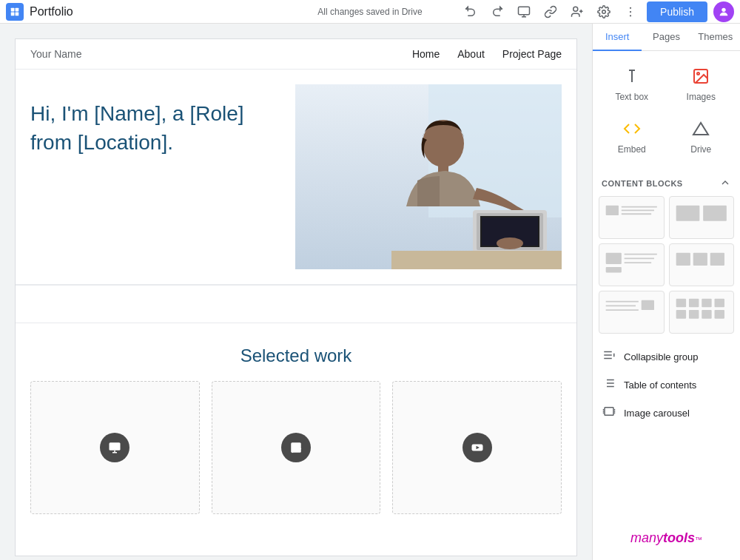 This screenshot has height=560, width=740. What do you see at coordinates (702, 97) in the screenshot?
I see `images-label: Images` at bounding box center [702, 97].